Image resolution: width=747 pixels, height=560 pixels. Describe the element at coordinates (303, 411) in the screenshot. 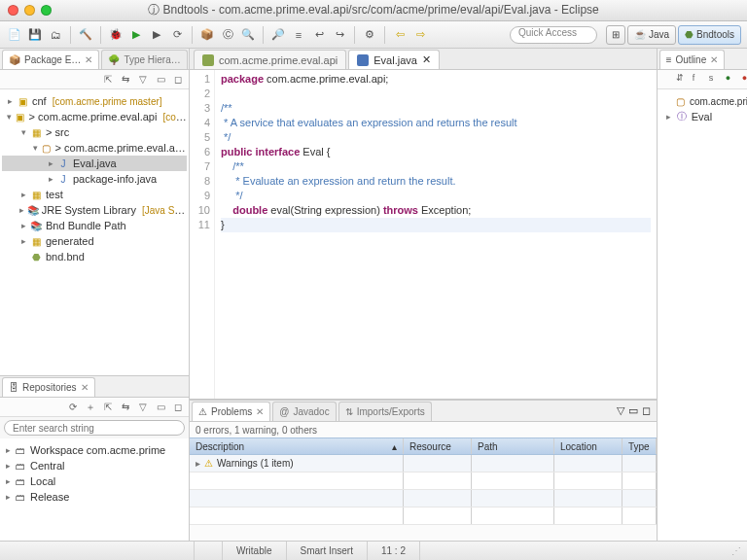

I see `view-tab-javadoc: @ Javadoc` at that location.